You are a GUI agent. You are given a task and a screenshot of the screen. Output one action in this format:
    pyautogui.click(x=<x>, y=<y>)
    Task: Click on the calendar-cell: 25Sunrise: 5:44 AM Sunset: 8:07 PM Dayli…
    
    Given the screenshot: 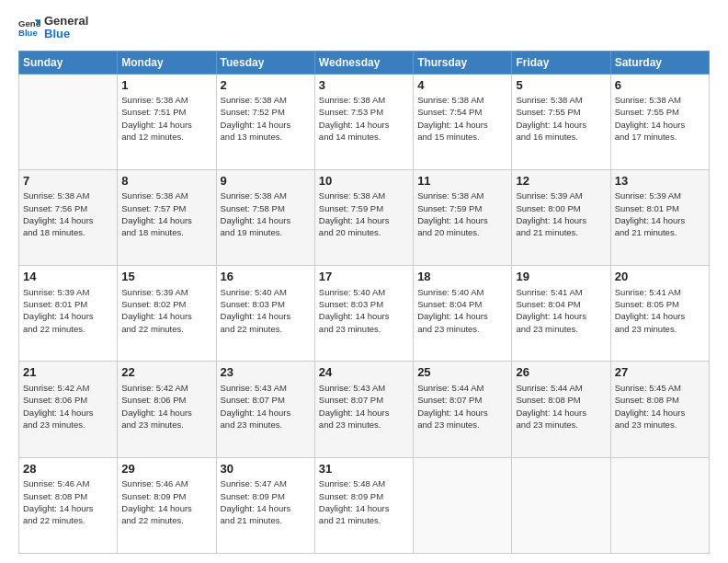 What is the action you would take?
    pyautogui.click(x=463, y=409)
    